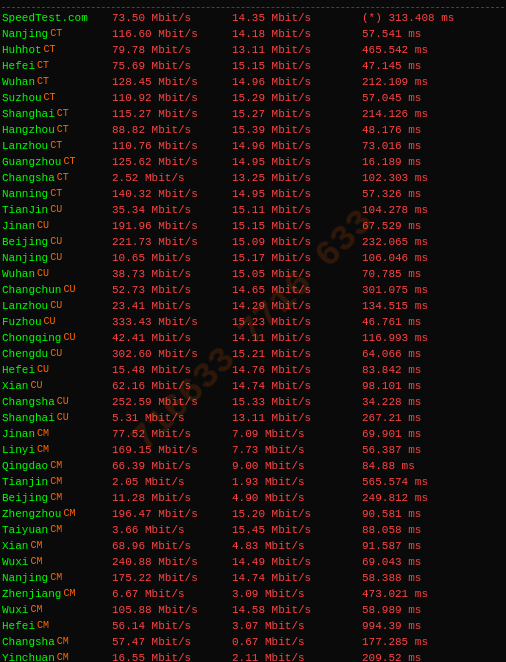 This screenshot has height=662, width=506. Describe the element at coordinates (427, 546) in the screenshot. I see `latency: 91.587 ms` at that location.